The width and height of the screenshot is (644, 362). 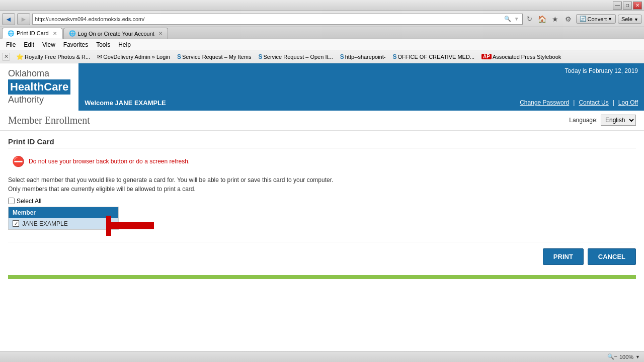 What do you see at coordinates (434, 57) in the screenshot?
I see `bookmark-creative-med: S OFFICE OF CREATIVE MED...` at bounding box center [434, 57].